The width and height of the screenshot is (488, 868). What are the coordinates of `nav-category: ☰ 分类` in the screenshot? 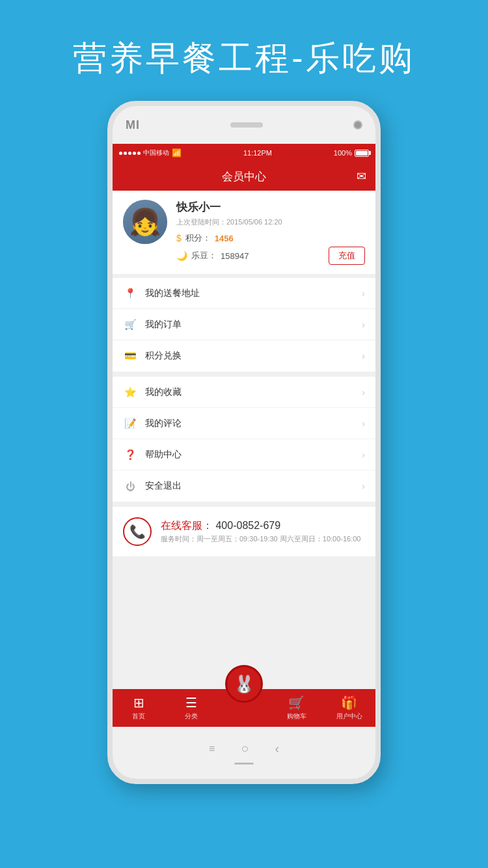 It's located at (191, 708).